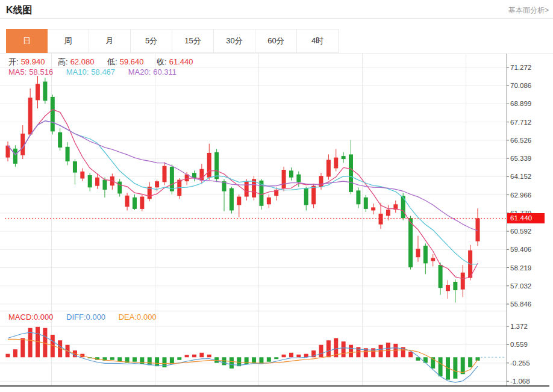 Image resolution: width=553 pixels, height=392 pixels. I want to click on open-value: 59.940, so click(33, 61).